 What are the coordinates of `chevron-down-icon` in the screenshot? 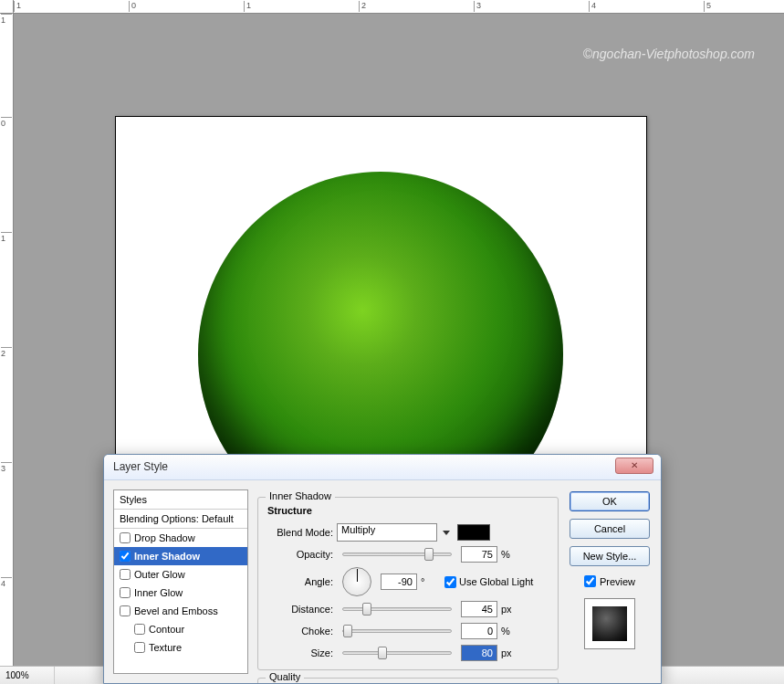 It's located at (446, 533).